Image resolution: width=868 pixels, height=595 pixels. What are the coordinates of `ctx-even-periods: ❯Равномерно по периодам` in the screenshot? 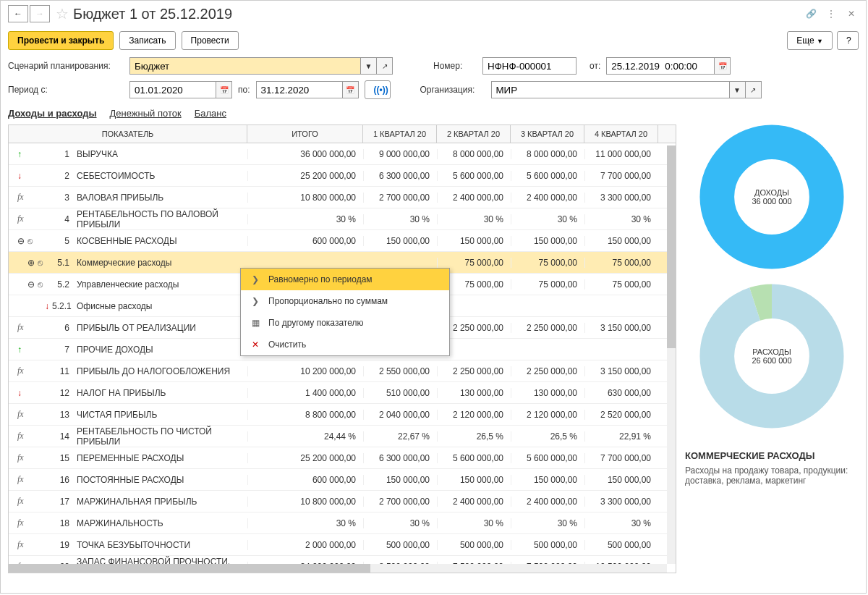 It's located at (345, 279).